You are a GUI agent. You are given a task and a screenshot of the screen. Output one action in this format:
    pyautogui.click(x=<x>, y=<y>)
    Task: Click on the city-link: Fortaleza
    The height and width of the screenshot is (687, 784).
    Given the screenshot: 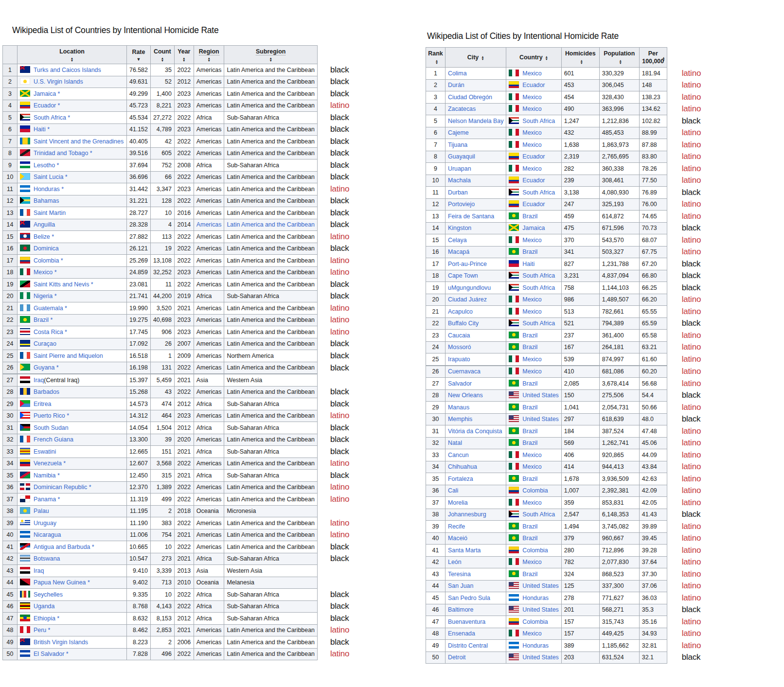 What is the action you would take?
    pyautogui.click(x=461, y=479)
    